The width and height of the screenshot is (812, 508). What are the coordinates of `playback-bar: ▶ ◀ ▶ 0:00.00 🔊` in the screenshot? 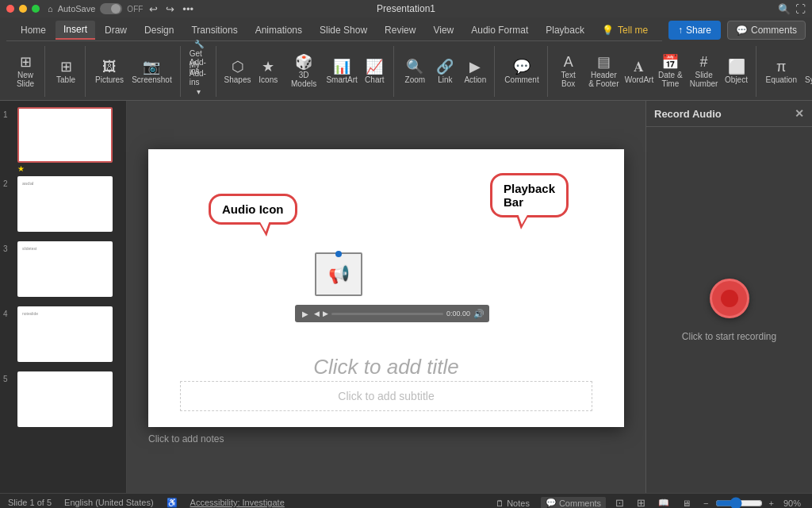 It's located at (392, 314).